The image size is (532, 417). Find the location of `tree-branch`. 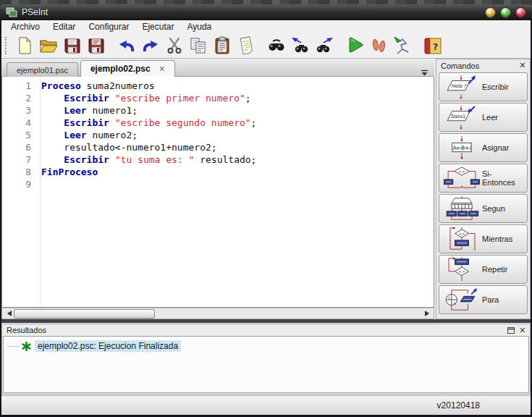

tree-branch is located at coordinates (13, 346).